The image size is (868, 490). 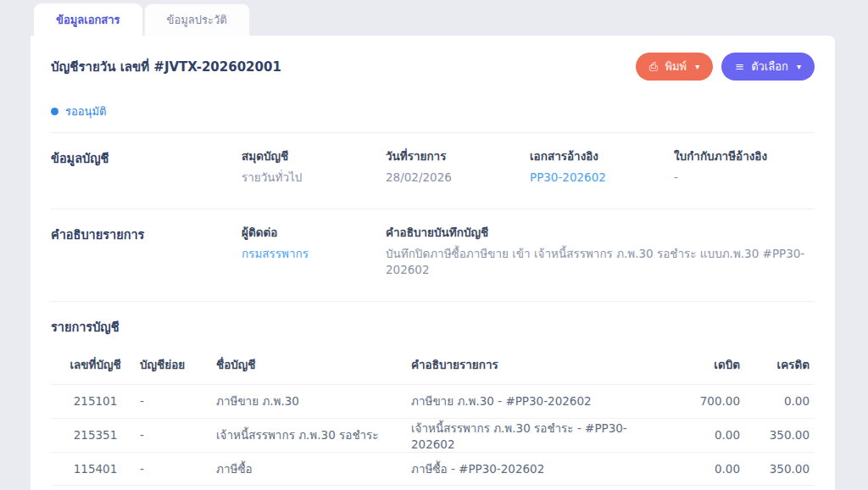 I want to click on field-reference-document-label: เอกสารอ้างอิง, so click(x=602, y=156).